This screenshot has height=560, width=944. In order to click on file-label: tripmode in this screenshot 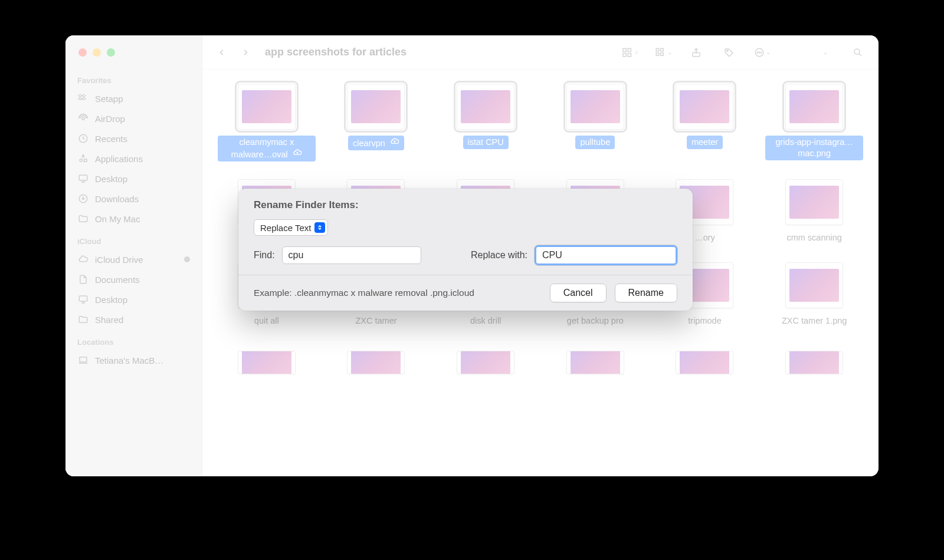, I will do `click(704, 321)`.